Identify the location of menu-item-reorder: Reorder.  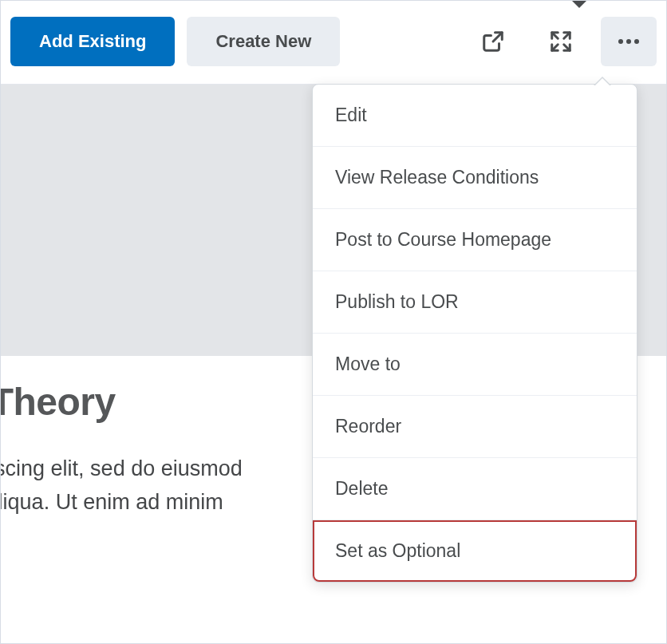
(475, 427).